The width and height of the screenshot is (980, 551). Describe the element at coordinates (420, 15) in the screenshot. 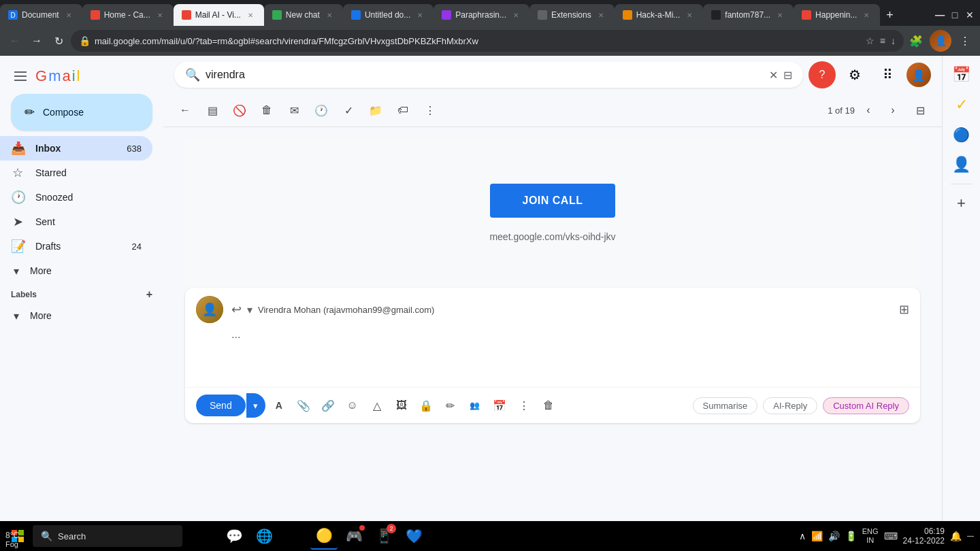

I see `tab-close-untitled: ✕` at that location.